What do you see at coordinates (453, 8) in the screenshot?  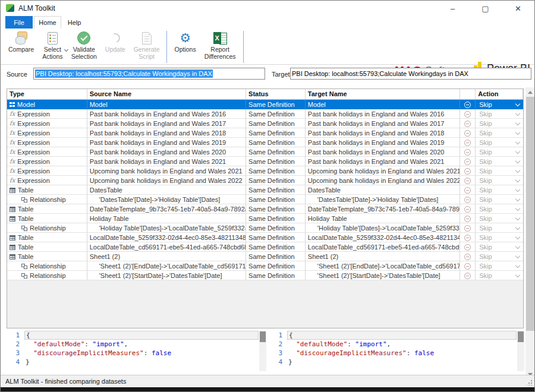 I see `minimize-button: –` at bounding box center [453, 8].